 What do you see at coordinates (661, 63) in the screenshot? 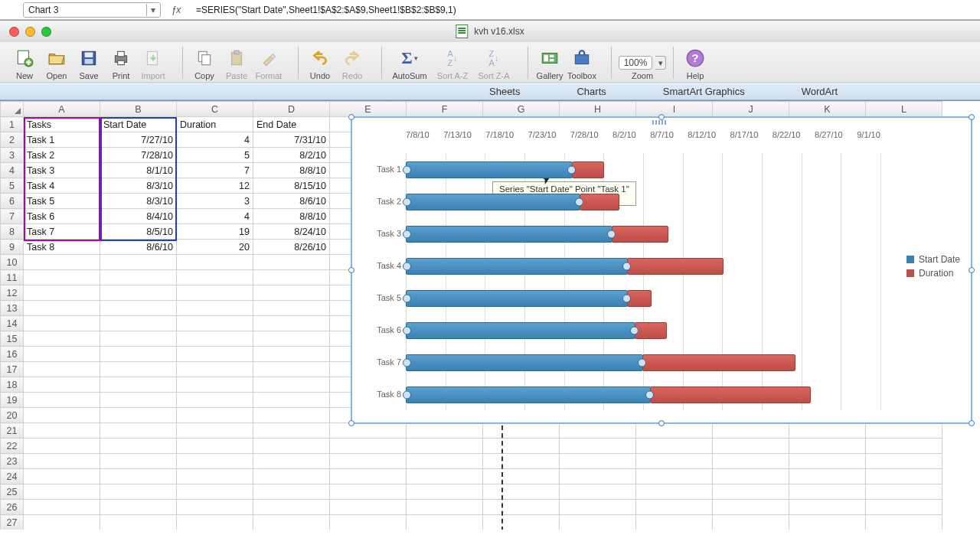
I see `zoom-dropdown-icon: ▾` at bounding box center [661, 63].